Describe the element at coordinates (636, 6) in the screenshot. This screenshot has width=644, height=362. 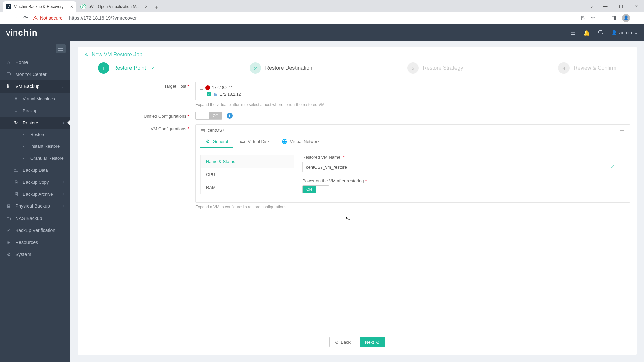
I see `window-close-button: ✕` at that location.